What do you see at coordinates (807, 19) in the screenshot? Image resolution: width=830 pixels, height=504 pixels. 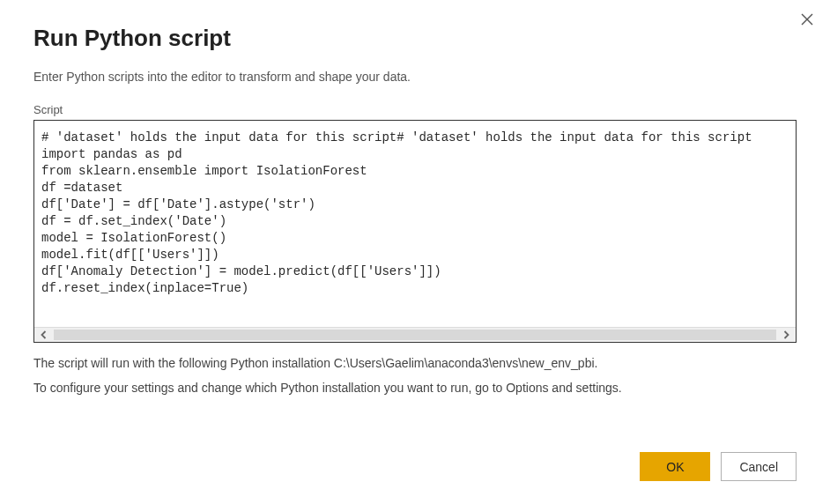 I see `close-icon` at bounding box center [807, 19].